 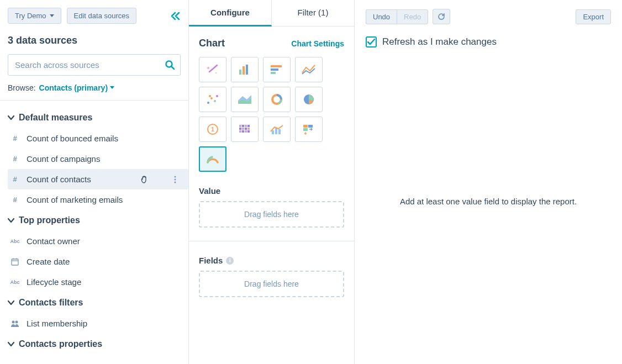 What do you see at coordinates (48, 262) in the screenshot?
I see `field-label: Create date` at bounding box center [48, 262].